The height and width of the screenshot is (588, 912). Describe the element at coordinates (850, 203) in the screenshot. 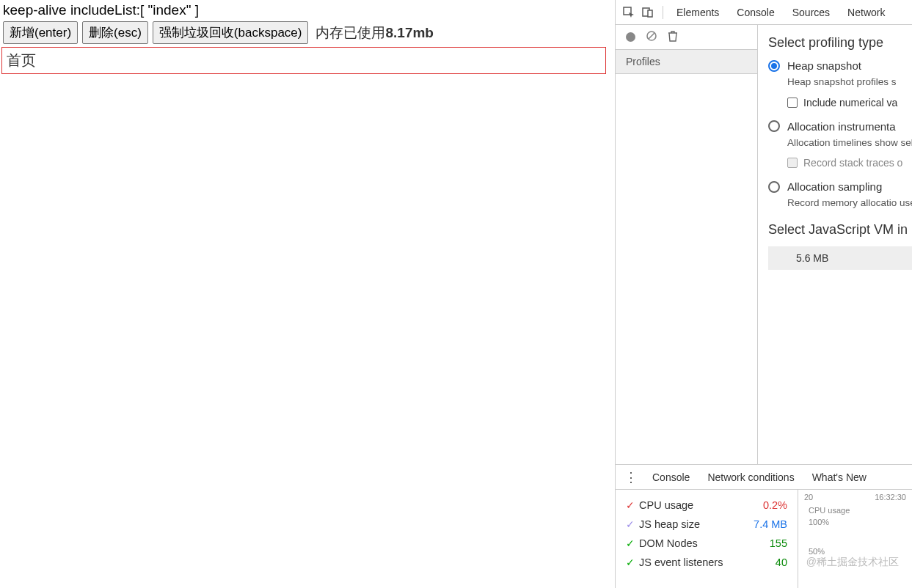

I see `allocation-sampling-desc: Record memory allocatio used for long ru…` at that location.